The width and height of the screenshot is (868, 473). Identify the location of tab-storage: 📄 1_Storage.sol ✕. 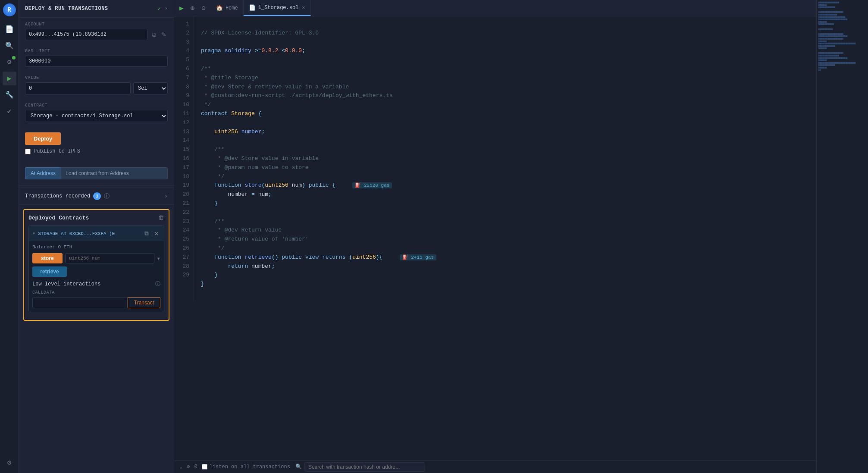
(277, 8).